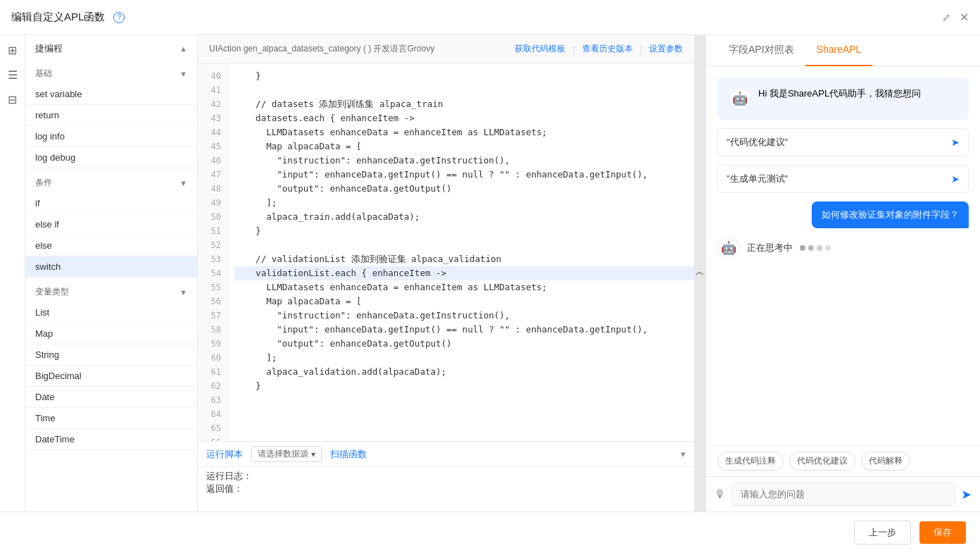 This screenshot has width=980, height=553. What do you see at coordinates (213, 428) in the screenshot?
I see `line-number-65: 65` at bounding box center [213, 428].